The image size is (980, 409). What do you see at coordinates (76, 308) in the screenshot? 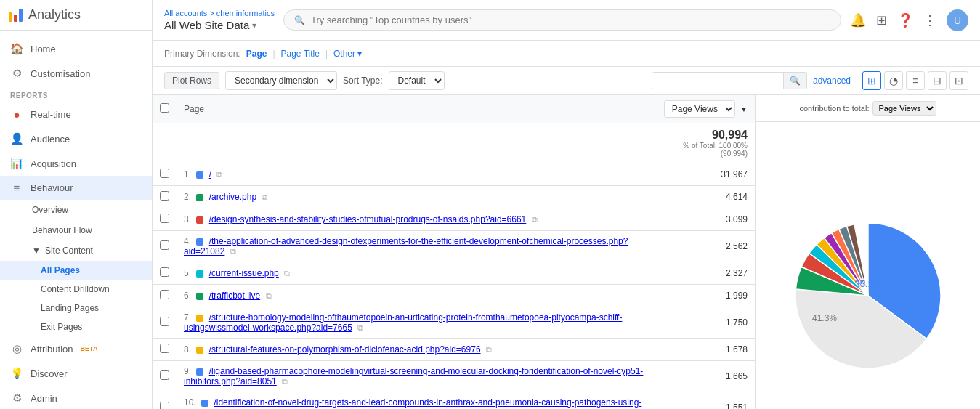
I see `sidebar-item-landing-pages: Landing Pages` at bounding box center [76, 308].